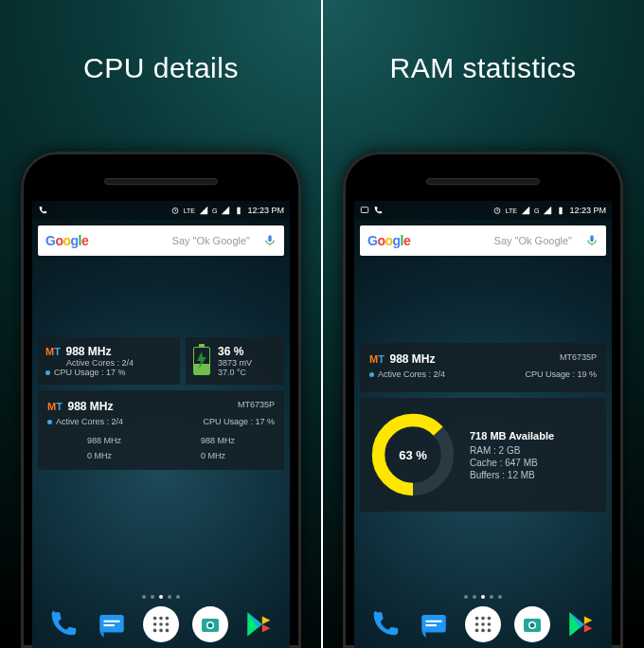 This screenshot has height=648, width=644. Describe the element at coordinates (161, 210) in the screenshot. I see `status-bar: LTE G 12:23 PM` at that location.